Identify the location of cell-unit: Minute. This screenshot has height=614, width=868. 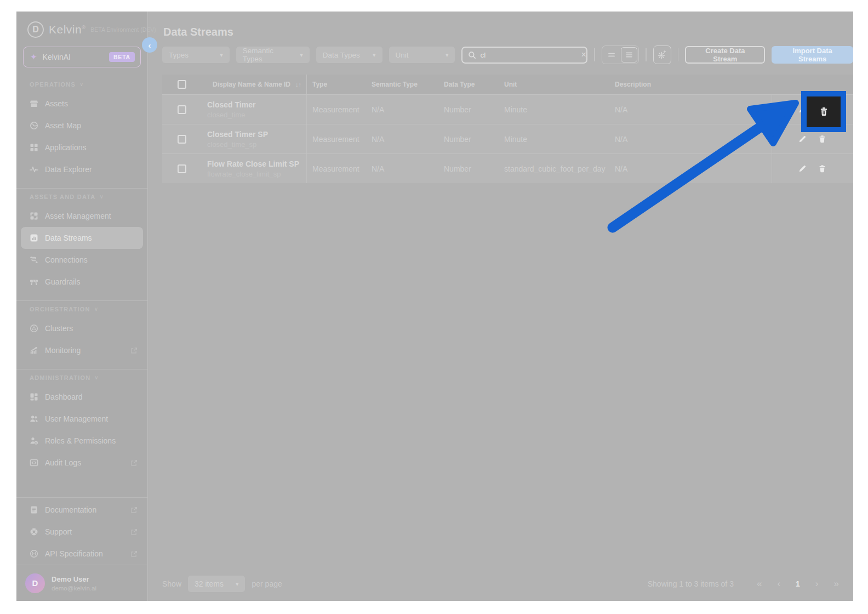
(554, 139).